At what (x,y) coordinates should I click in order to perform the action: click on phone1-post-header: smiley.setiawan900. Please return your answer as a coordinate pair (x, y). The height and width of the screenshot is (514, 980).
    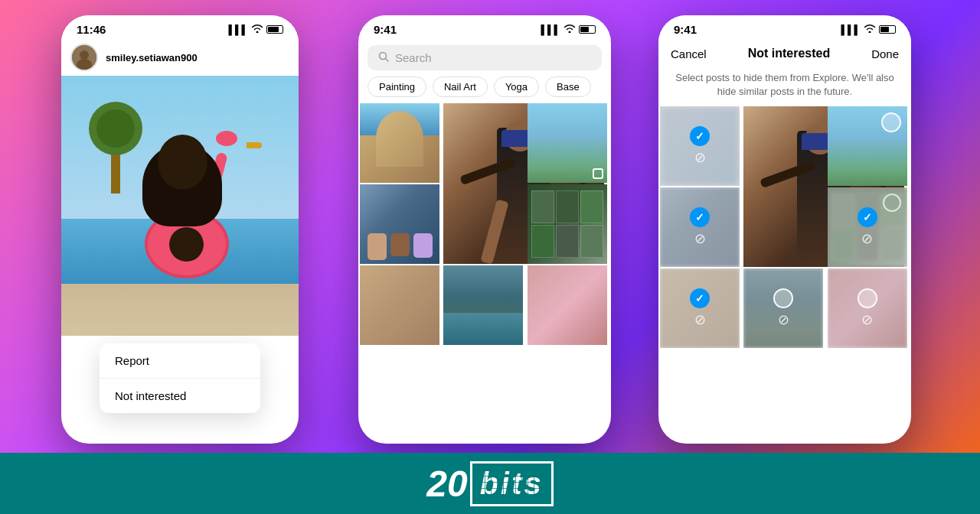
    Looking at the image, I should click on (180, 57).